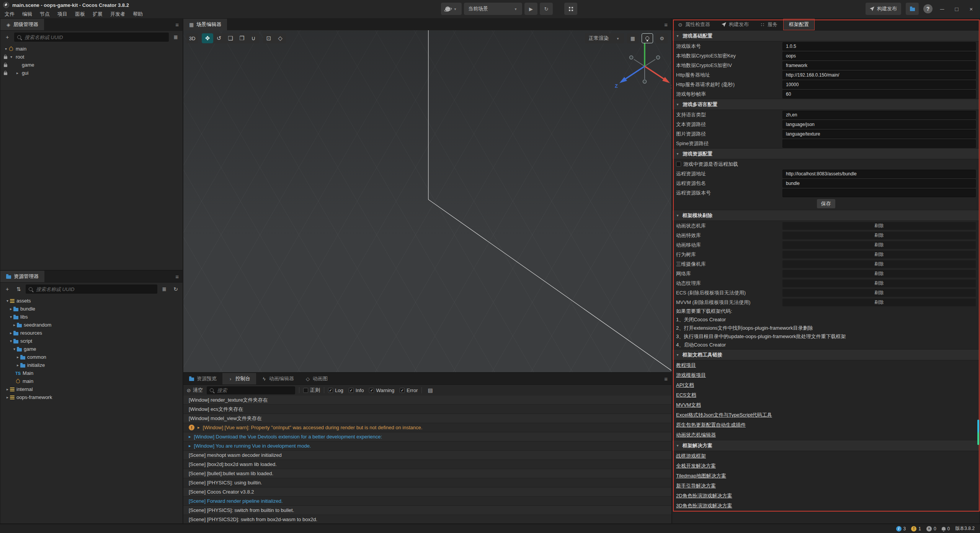 Image resolution: width=980 pixels, height=533 pixels. What do you see at coordinates (711, 425) in the screenshot?
I see `doc-link: 原生包热更新配置自动生成插件` at bounding box center [711, 425].